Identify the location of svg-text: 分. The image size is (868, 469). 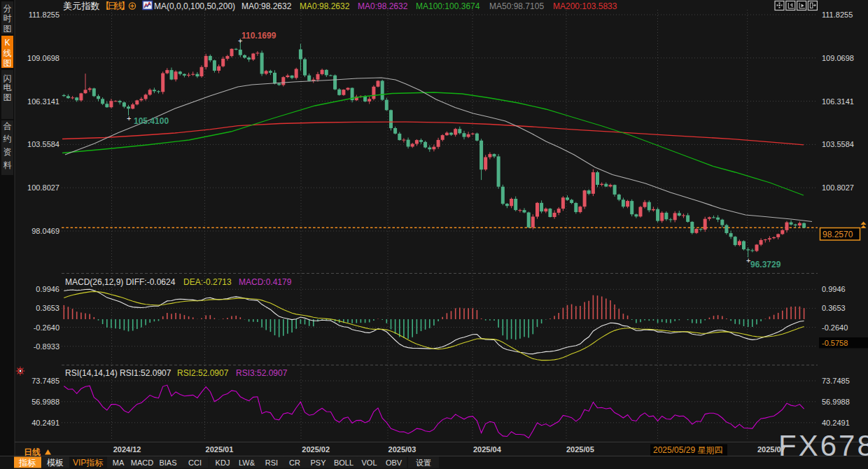
(8, 8).